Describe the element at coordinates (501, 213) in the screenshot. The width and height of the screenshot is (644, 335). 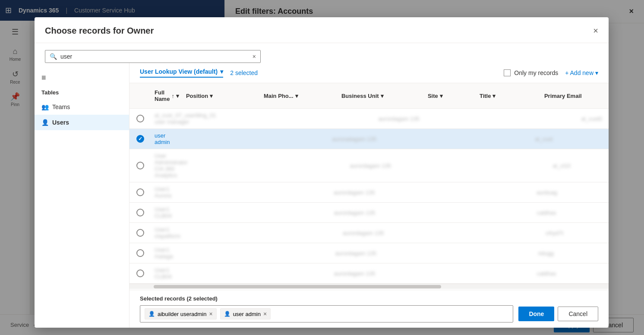
I see `row5-title` at that location.